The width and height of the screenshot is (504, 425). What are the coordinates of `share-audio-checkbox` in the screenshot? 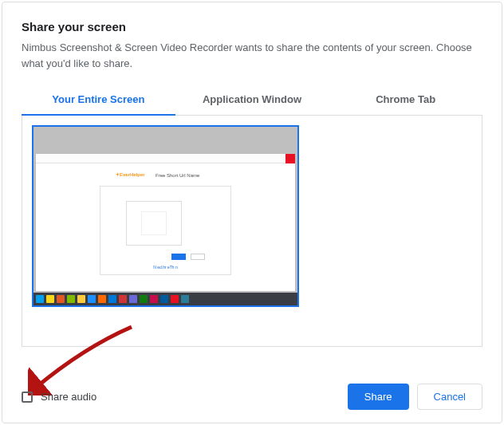 It's located at (27, 397).